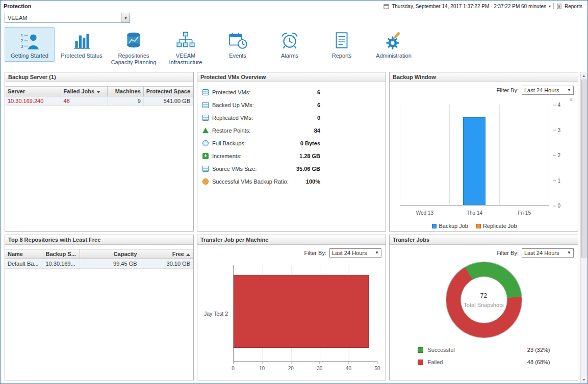 This screenshot has height=384, width=588. I want to click on chart-legend: Backup Job Replicate Job, so click(474, 226).